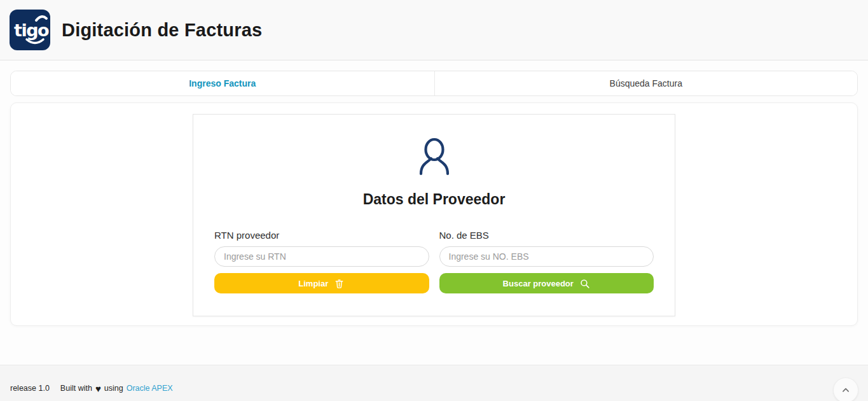 The width and height of the screenshot is (868, 401). Describe the element at coordinates (585, 284) in the screenshot. I see `search-icon` at that location.